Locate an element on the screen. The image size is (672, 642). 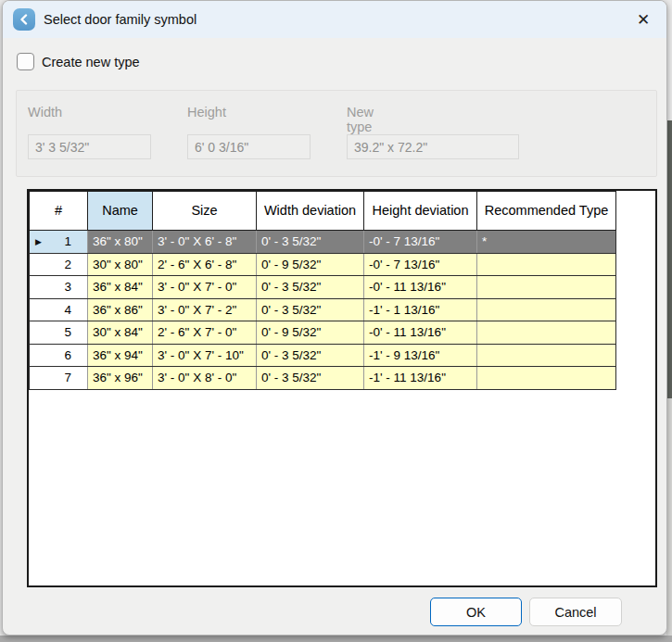
header-recommended-type: Recommended Type is located at coordinates (547, 211).